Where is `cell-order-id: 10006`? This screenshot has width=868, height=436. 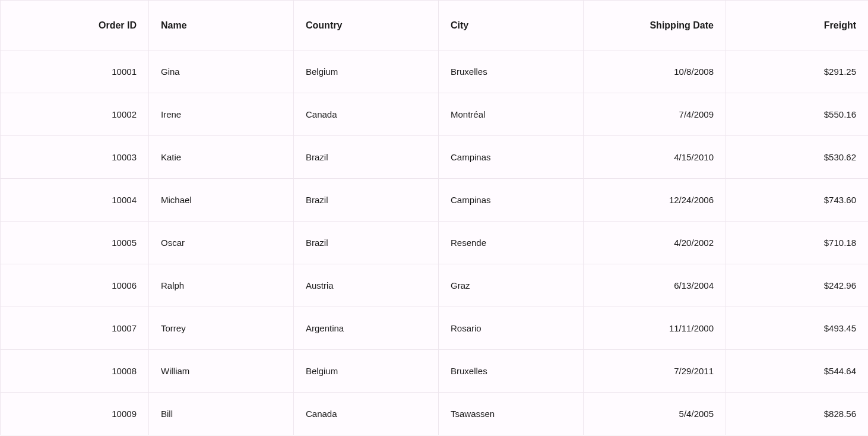
cell-order-id: 10006 is located at coordinates (75, 286).